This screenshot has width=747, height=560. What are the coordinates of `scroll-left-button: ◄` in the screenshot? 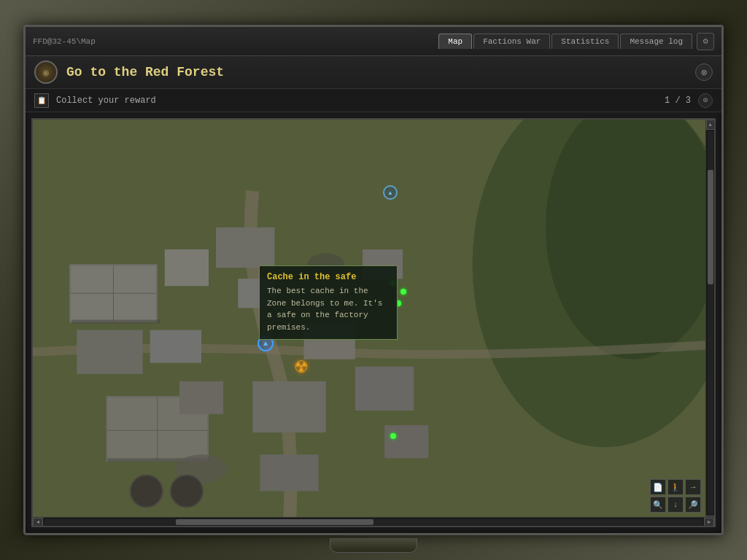 It's located at (38, 522).